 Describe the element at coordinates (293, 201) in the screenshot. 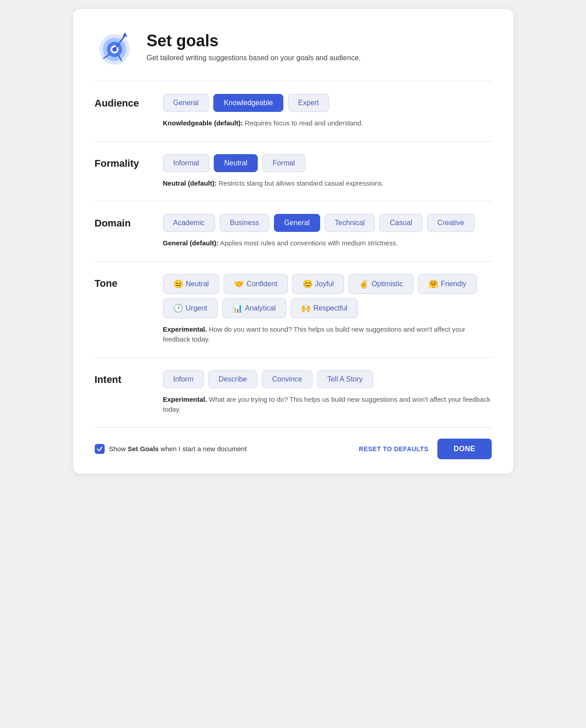

I see `formality-divider` at that location.